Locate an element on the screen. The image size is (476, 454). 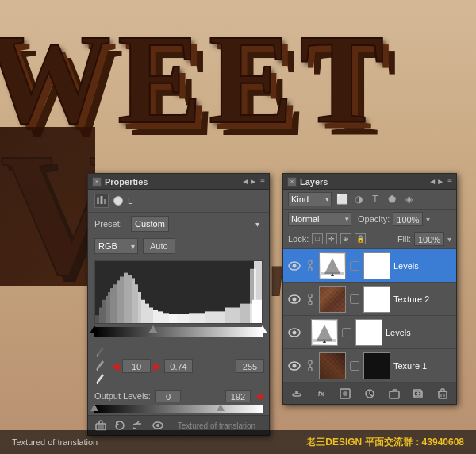
filter-toggle-button: ● is located at coordinates (444, 199).